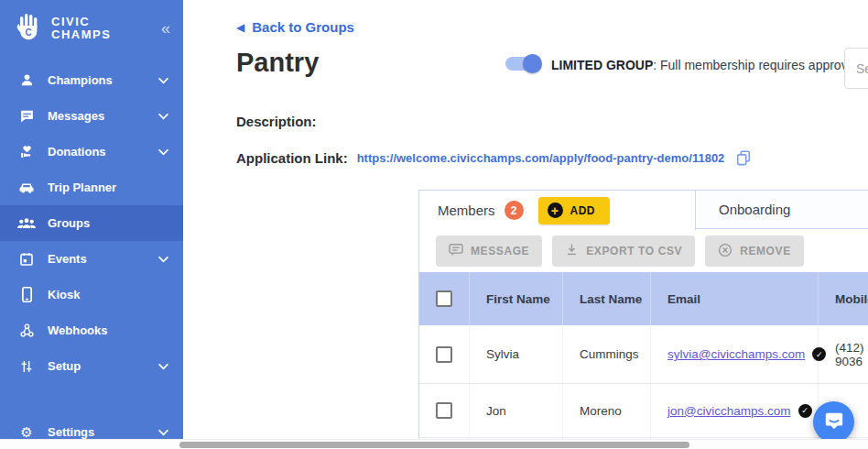 This screenshot has height=449, width=868. Describe the element at coordinates (92, 187) in the screenshot. I see `sidebar-item-trip-planner: Trip Planner` at that location.